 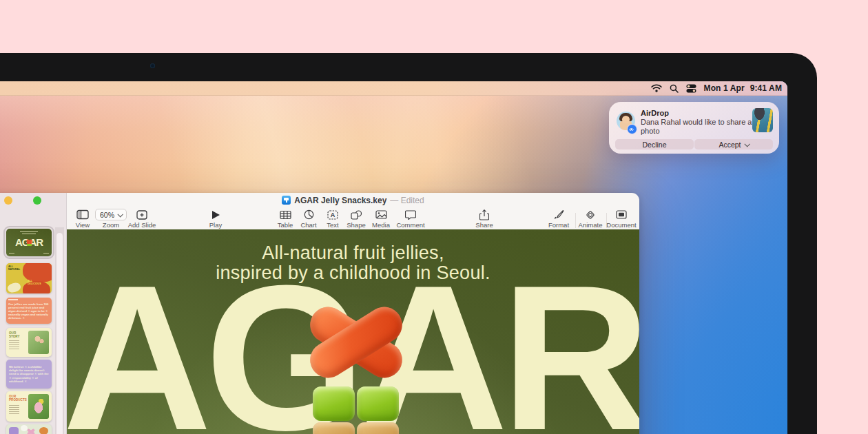 I want to click on window-title: AGAR Jelly Snacks.key, so click(x=340, y=200).